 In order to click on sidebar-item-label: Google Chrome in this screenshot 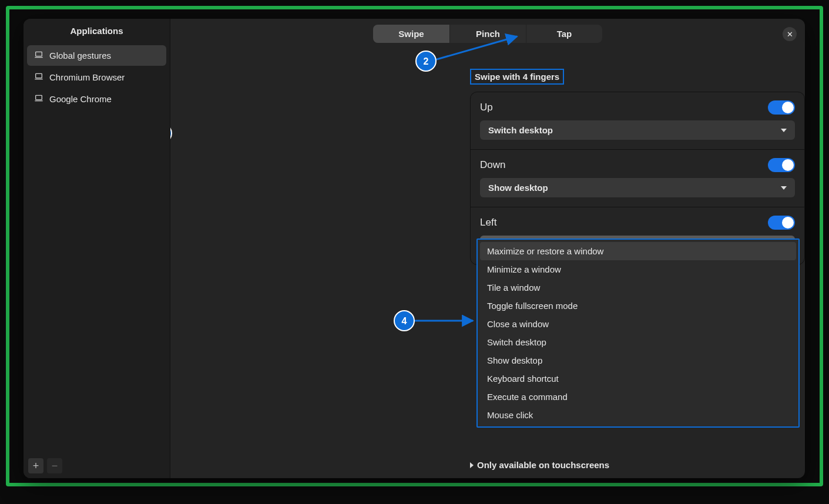, I will do `click(80, 99)`.